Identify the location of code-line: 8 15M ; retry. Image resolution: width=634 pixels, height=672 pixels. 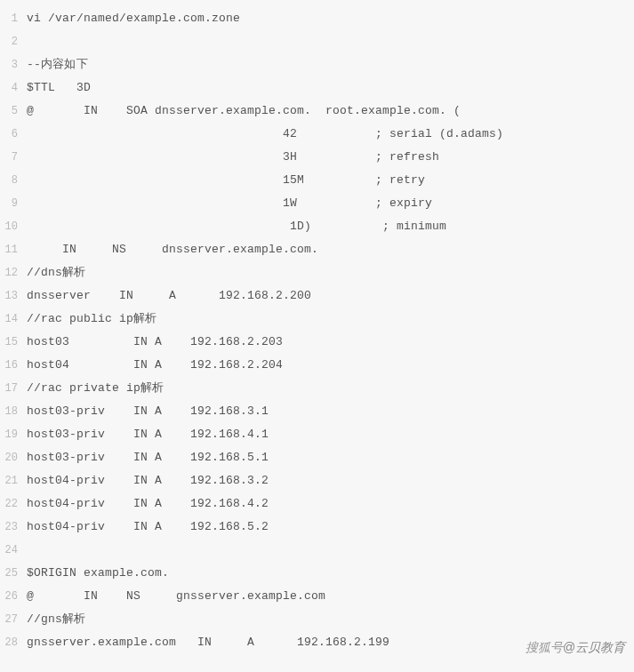
(317, 180).